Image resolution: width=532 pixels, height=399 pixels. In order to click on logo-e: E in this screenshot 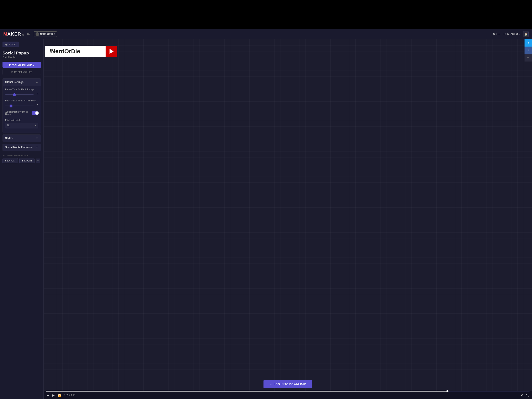, I will do `click(16, 34)`.